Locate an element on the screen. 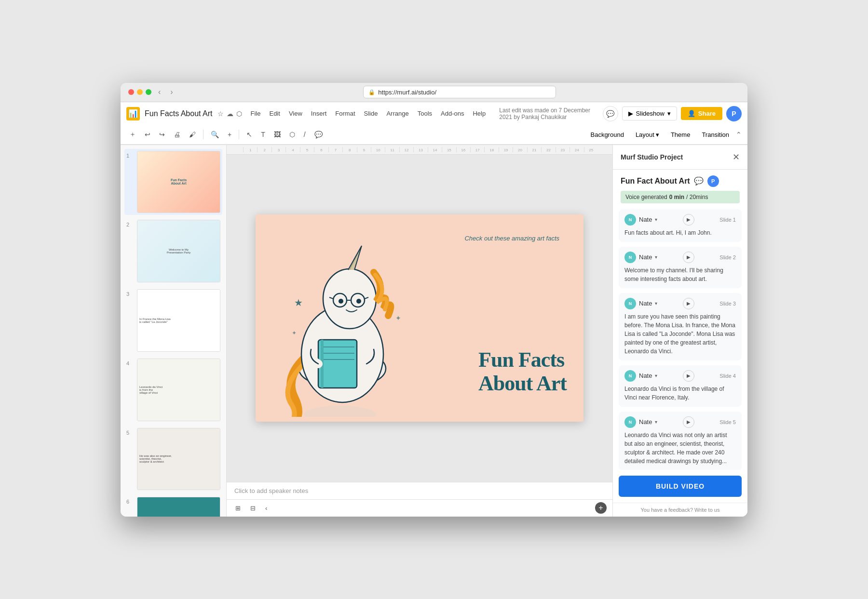 The image size is (868, 599). slide-number-3: 3 is located at coordinates (130, 294).